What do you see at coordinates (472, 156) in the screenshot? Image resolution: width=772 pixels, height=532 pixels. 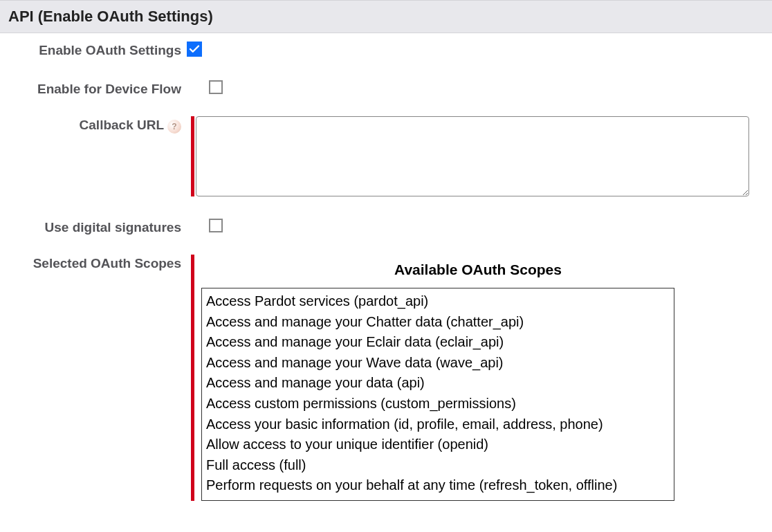 I see `callback-url-input` at bounding box center [472, 156].